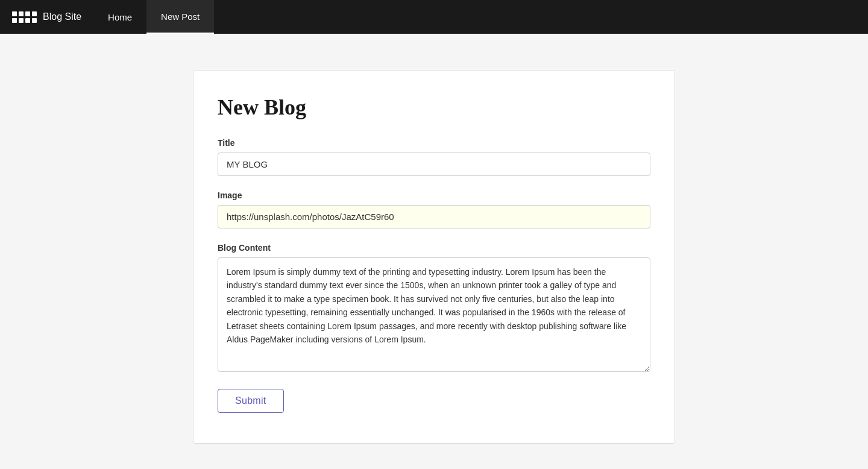 This screenshot has height=469, width=868. What do you see at coordinates (434, 210) in the screenshot?
I see `image-group: Image` at bounding box center [434, 210].